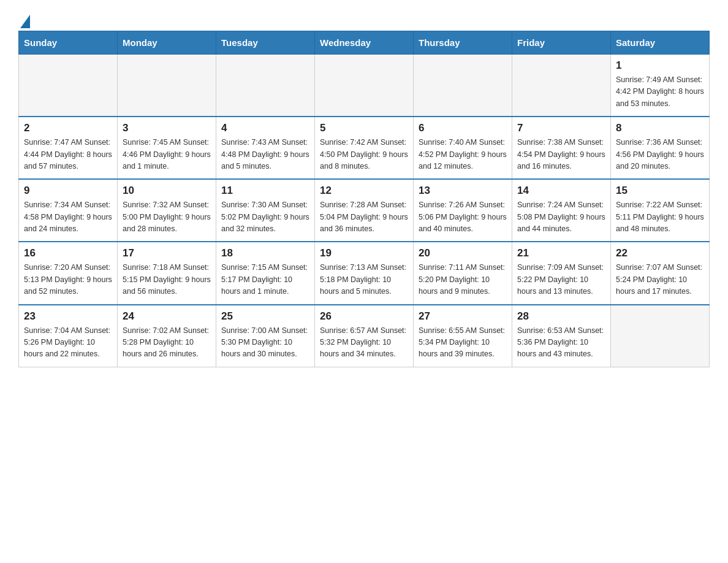  Describe the element at coordinates (364, 43) in the screenshot. I see `day-of-week-header: Wednesday` at that location.